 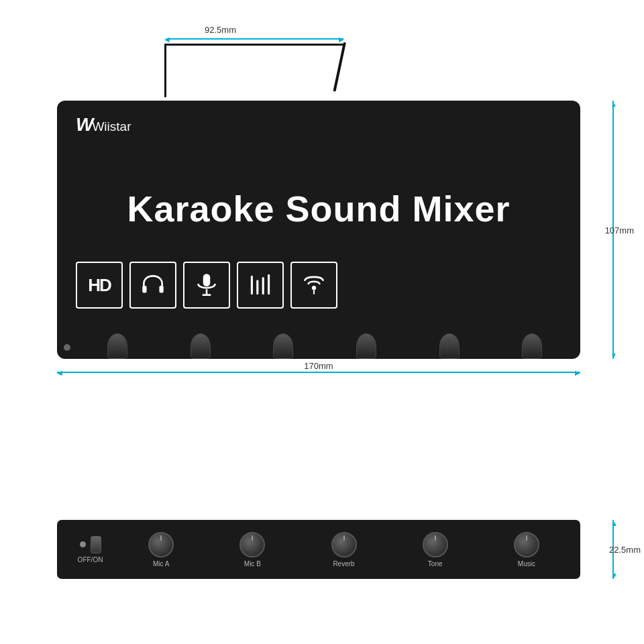 I want to click on knob-1-wrap, so click(x=117, y=346).